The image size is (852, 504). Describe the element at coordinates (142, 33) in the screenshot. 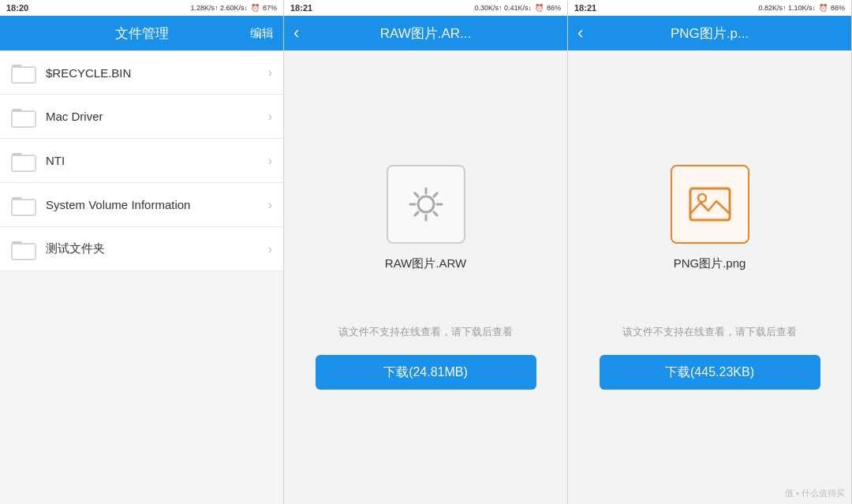

I see `nav-bar-left: 文件管理 编辑` at that location.